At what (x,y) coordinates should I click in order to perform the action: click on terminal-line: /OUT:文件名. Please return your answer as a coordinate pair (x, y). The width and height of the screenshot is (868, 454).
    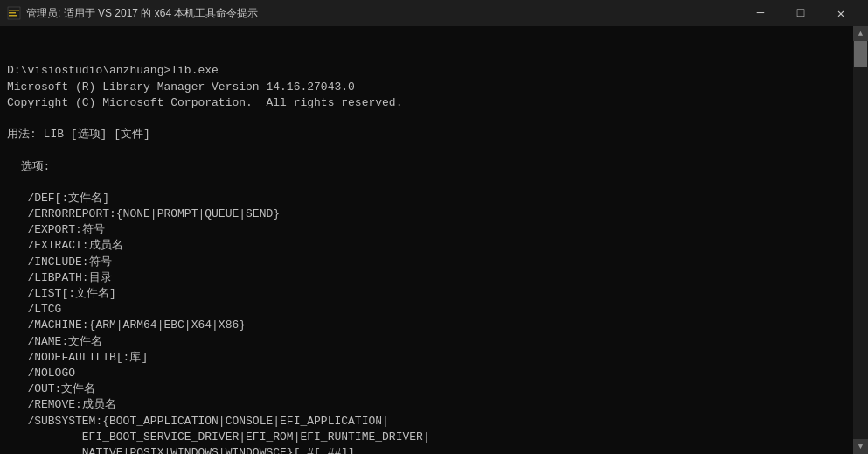
    Looking at the image, I should click on (434, 389).